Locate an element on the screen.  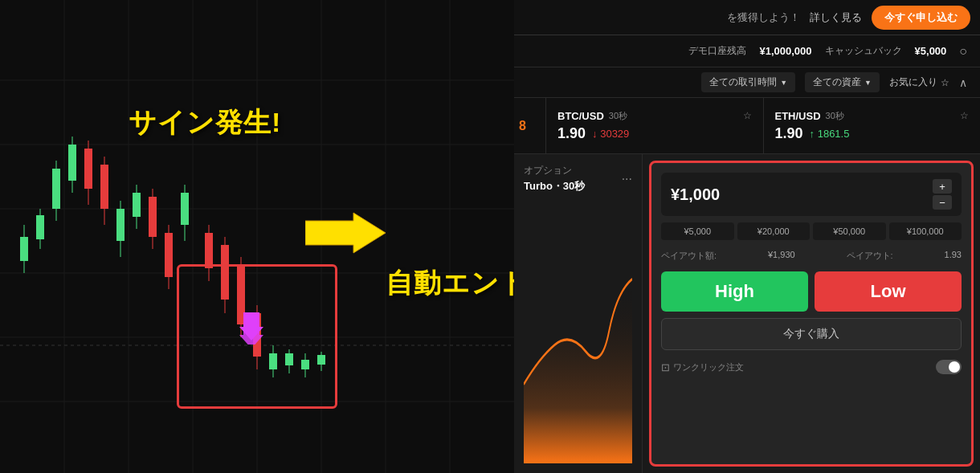
eth-change: ↑ 1861.5 is located at coordinates (830, 133).